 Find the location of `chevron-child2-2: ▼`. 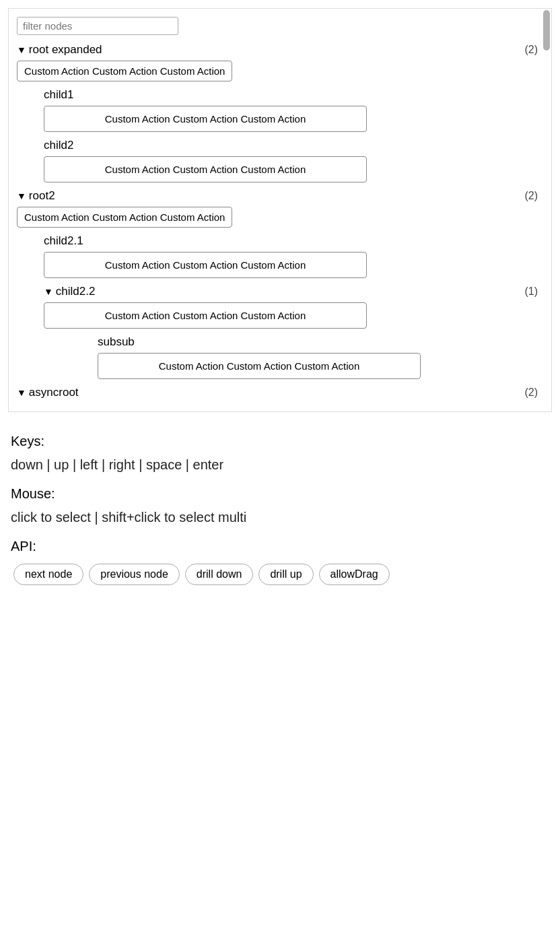

chevron-child2-2: ▼ is located at coordinates (48, 292).